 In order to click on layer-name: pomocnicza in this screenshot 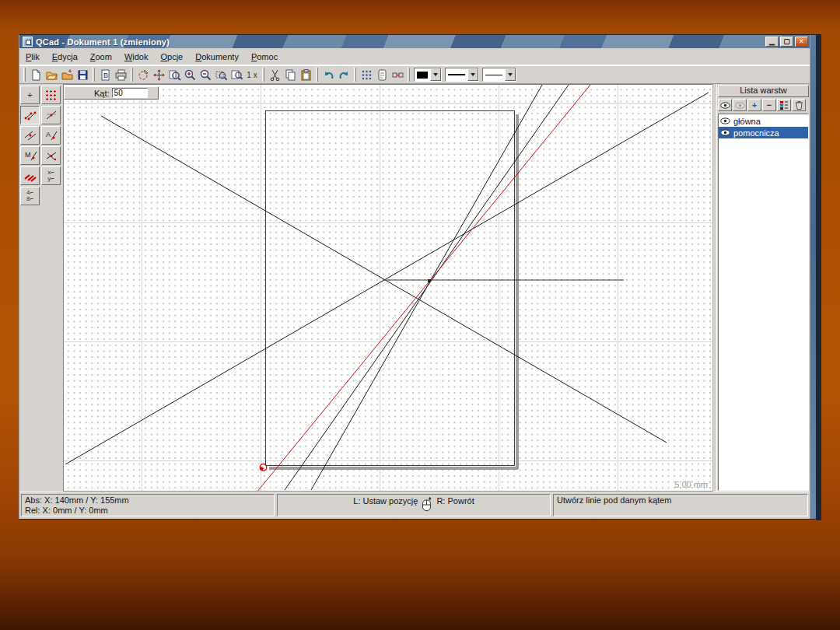, I will do `click(756, 133)`.